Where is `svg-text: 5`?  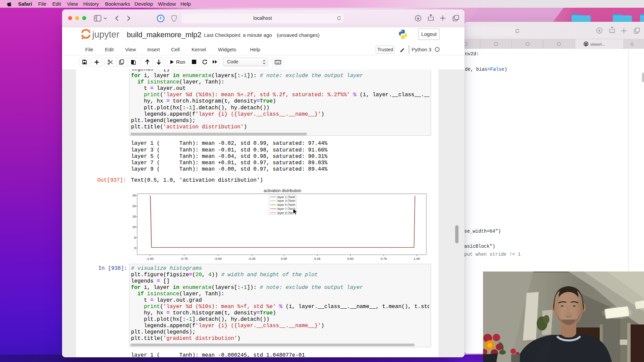 svg-text: 5 is located at coordinates (135, 237).